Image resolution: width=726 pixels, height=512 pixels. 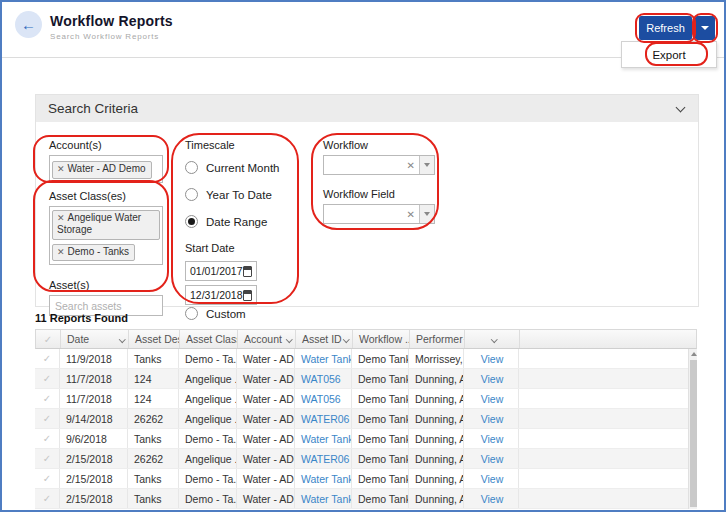 I want to click on header-asset-desc: Asset Desc..., so click(x=154, y=339).